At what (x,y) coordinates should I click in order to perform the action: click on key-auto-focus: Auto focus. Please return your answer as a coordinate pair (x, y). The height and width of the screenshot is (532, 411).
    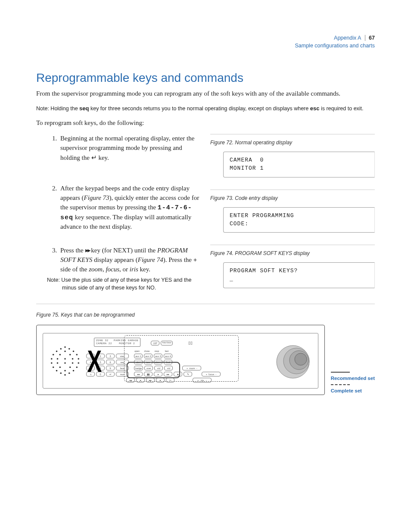
    Looking at the image, I should click on (166, 343).